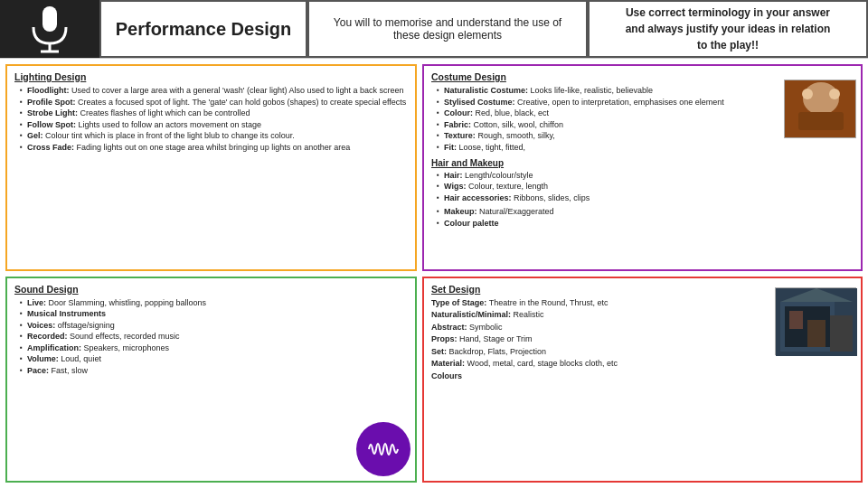  What do you see at coordinates (646, 224) in the screenshot?
I see `list-item: Colour palette` at bounding box center [646, 224].